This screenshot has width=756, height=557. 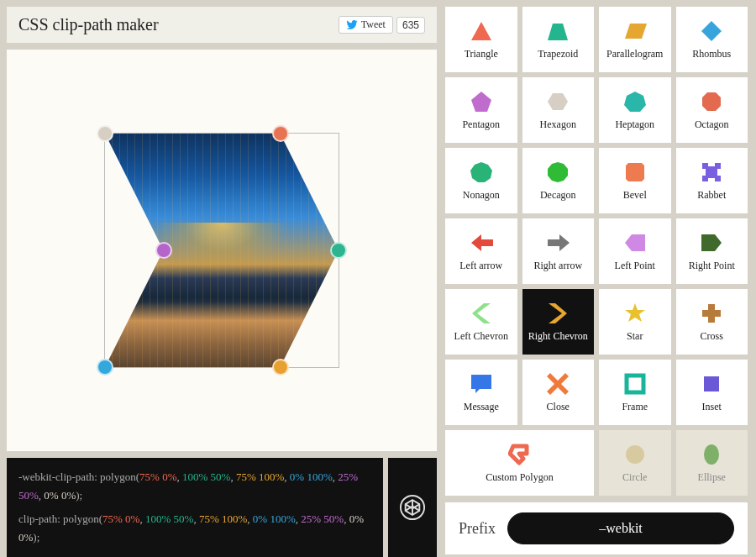 What do you see at coordinates (711, 195) in the screenshot?
I see `shape-label: Rabbet` at bounding box center [711, 195].